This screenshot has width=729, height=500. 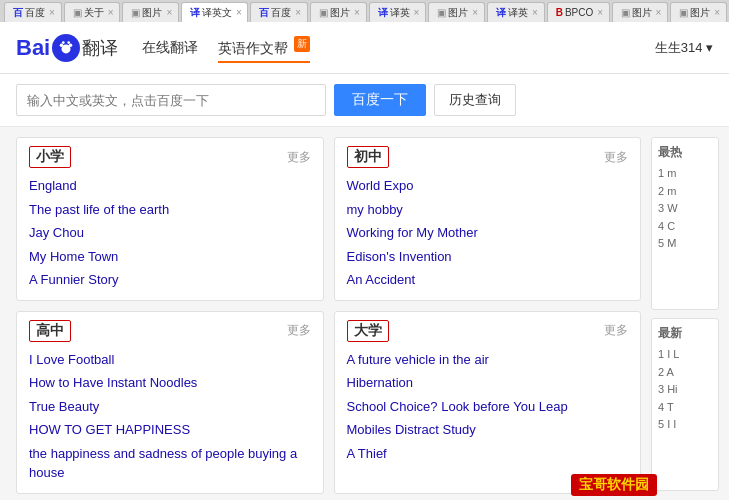 What do you see at coordinates (616, 158) in the screenshot?
I see `card-middle-more: 更多` at bounding box center [616, 158].